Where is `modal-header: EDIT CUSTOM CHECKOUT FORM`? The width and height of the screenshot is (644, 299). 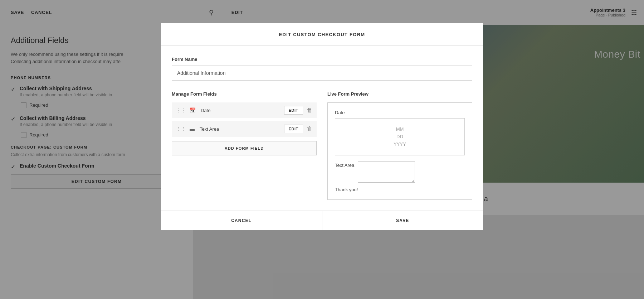 modal-header: EDIT CUSTOM CHECKOUT FORM is located at coordinates (322, 34).